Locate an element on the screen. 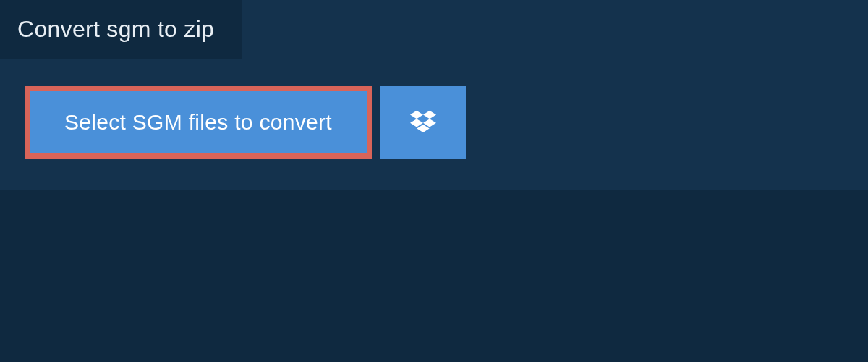  dropbox-icon is located at coordinates (423, 122).